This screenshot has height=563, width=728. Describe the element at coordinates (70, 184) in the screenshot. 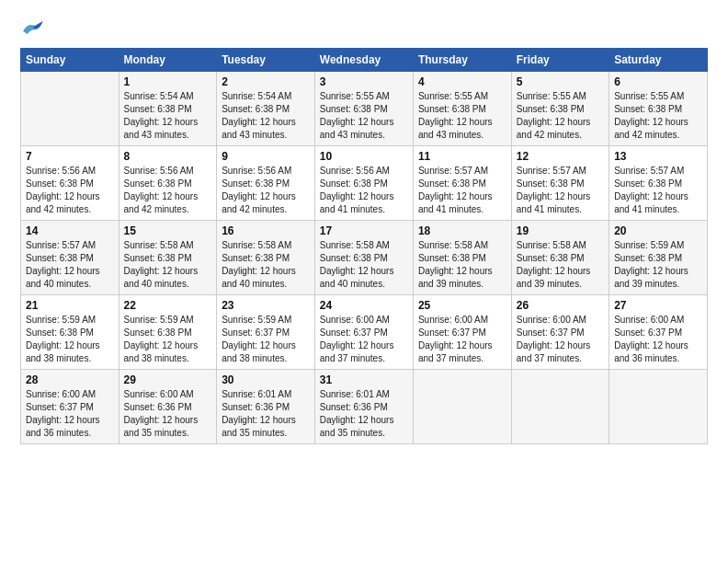

I see `calendar-cell: 7Sunrise: 5:56 AM Sunset: 6:38 PM Daylig…` at that location.